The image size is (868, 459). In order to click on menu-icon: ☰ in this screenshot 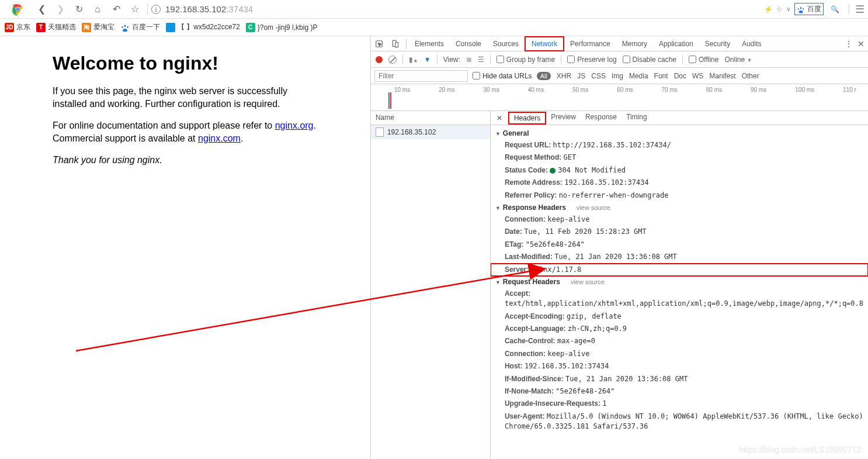, I will do `click(860, 9)`.